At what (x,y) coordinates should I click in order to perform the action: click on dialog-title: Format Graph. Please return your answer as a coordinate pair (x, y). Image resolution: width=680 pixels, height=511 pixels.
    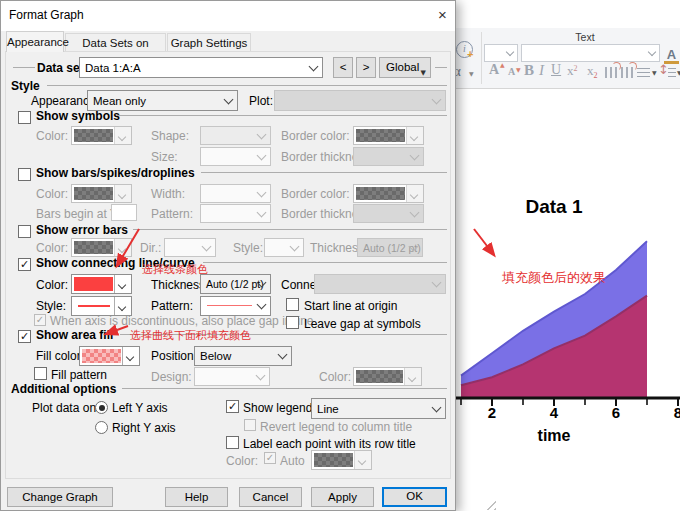
    Looking at the image, I should click on (46, 15).